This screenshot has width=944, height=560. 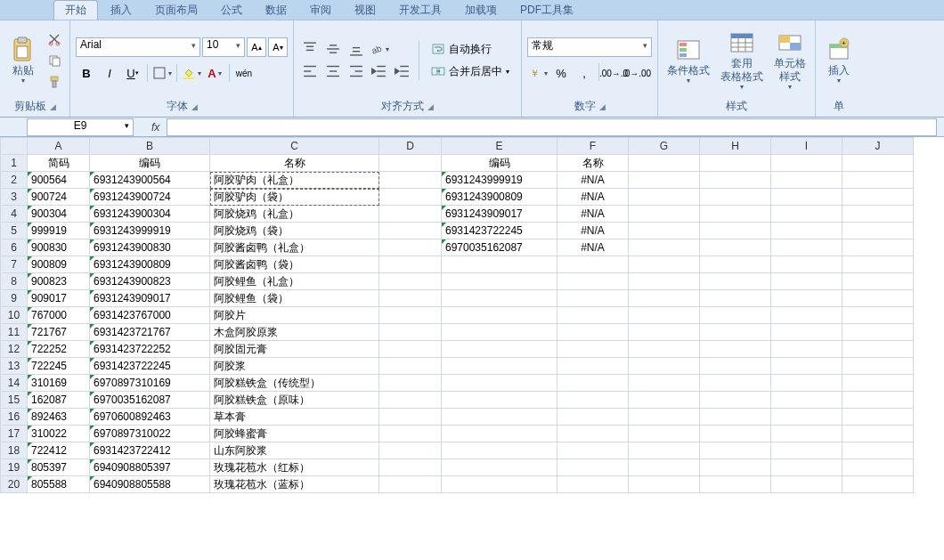 What do you see at coordinates (14, 333) in the screenshot?
I see `row-header-11: 11` at bounding box center [14, 333].